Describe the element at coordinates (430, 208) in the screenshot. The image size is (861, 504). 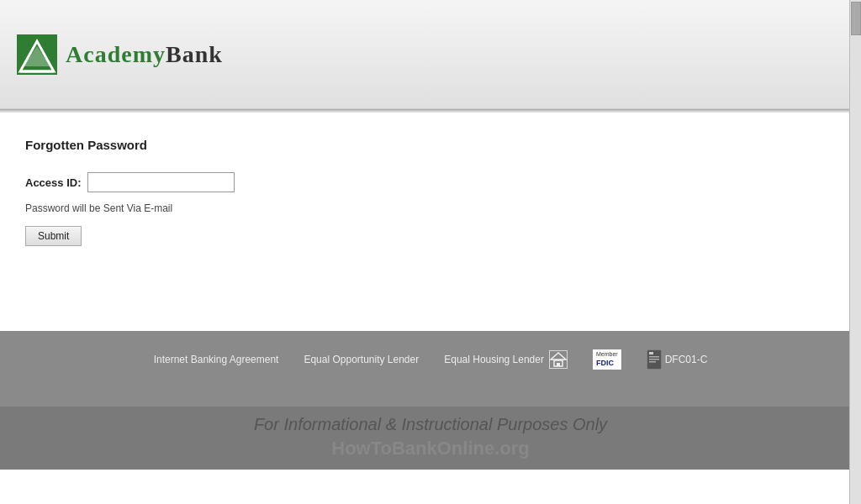
I see `form-hint: Password will be Sent Via E-mail` at that location.